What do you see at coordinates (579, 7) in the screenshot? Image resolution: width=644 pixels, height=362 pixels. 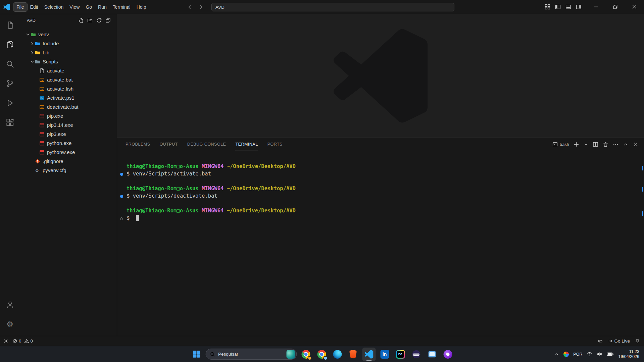 I see `toggle-secondary-sidebar-icon` at bounding box center [579, 7].